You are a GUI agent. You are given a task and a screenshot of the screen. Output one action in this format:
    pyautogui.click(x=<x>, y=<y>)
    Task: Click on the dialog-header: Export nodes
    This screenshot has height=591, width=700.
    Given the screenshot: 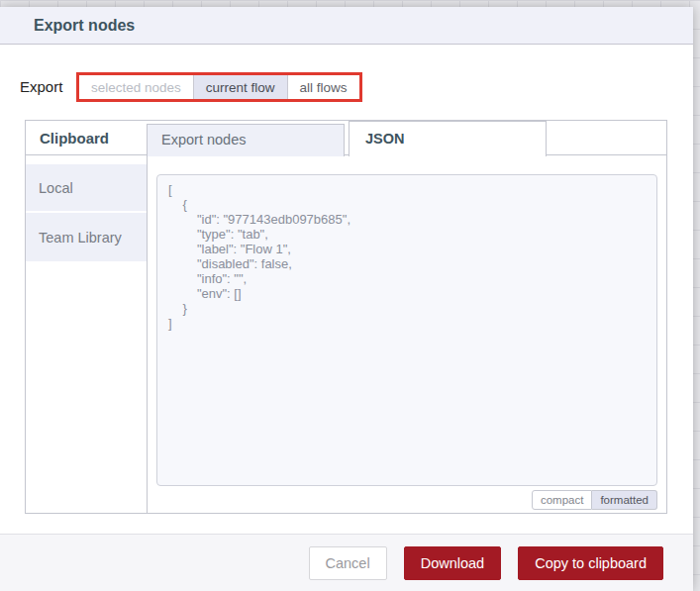 What is the action you would take?
    pyautogui.click(x=347, y=26)
    